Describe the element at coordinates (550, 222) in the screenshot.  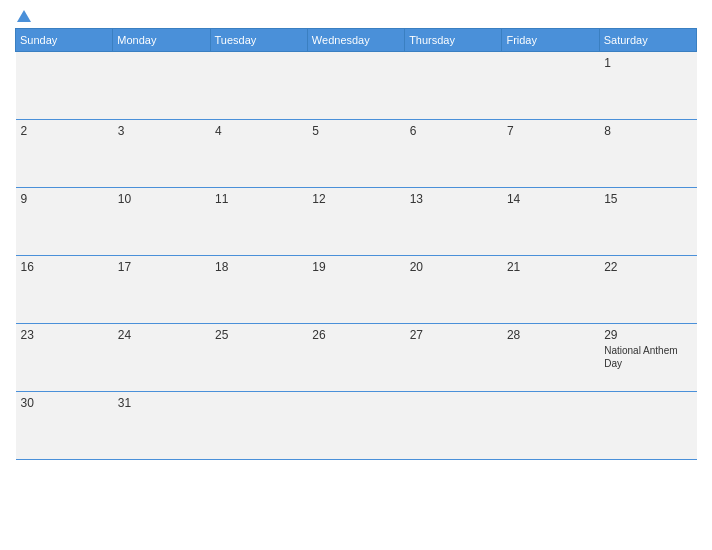
I see `calendar-cell: 14` at that location.